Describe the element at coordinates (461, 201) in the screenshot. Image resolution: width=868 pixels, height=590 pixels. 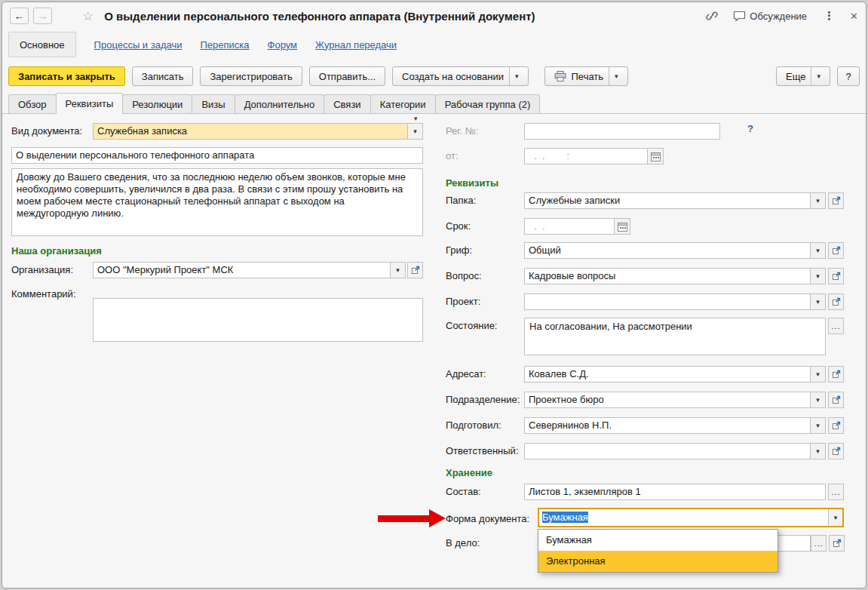
I see `folder-label: Папка:` at that location.